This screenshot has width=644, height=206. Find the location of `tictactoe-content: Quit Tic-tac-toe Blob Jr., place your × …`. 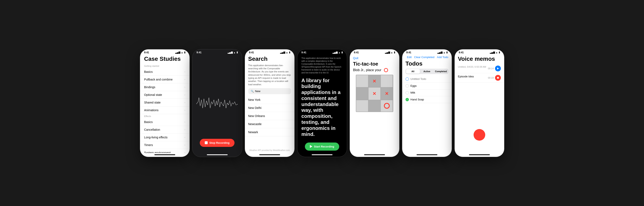

tictactoe-content: Quit Tic-tac-toe Blob Jr., place your × … is located at coordinates (374, 104).